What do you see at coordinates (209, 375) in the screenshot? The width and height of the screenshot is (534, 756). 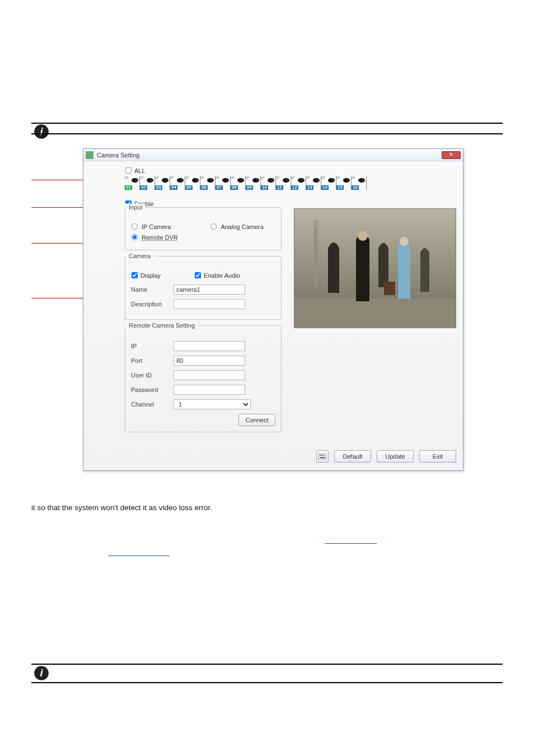 I see `user-id-input` at bounding box center [209, 375].